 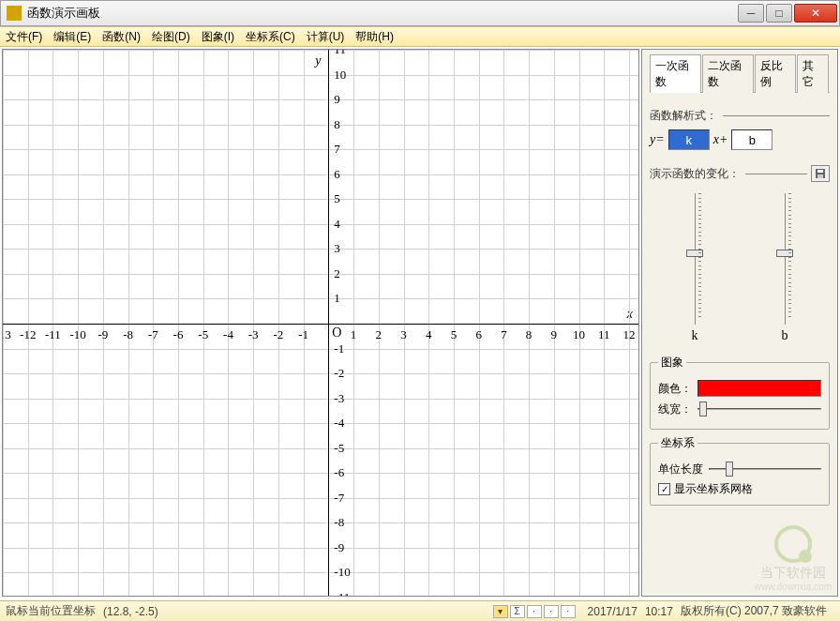 What do you see at coordinates (759, 388) in the screenshot?
I see `color-swatch` at bounding box center [759, 388].